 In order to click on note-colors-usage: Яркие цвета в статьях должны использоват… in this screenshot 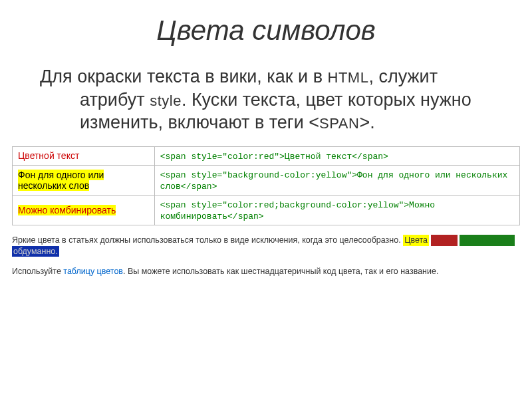, I will do `click(266, 246)`.